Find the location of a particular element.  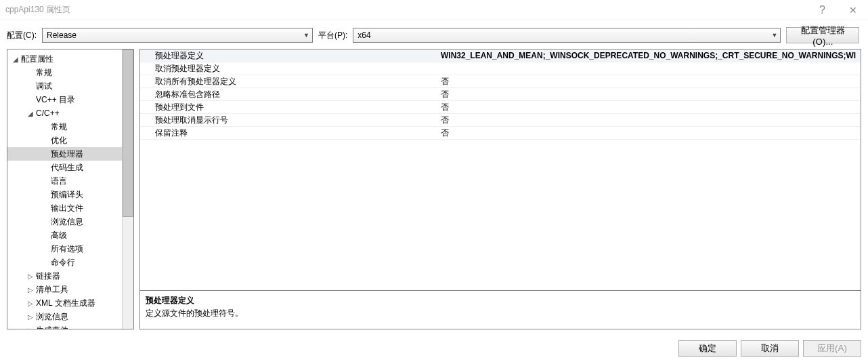

tree-item-label: 语言 is located at coordinates (59, 182).